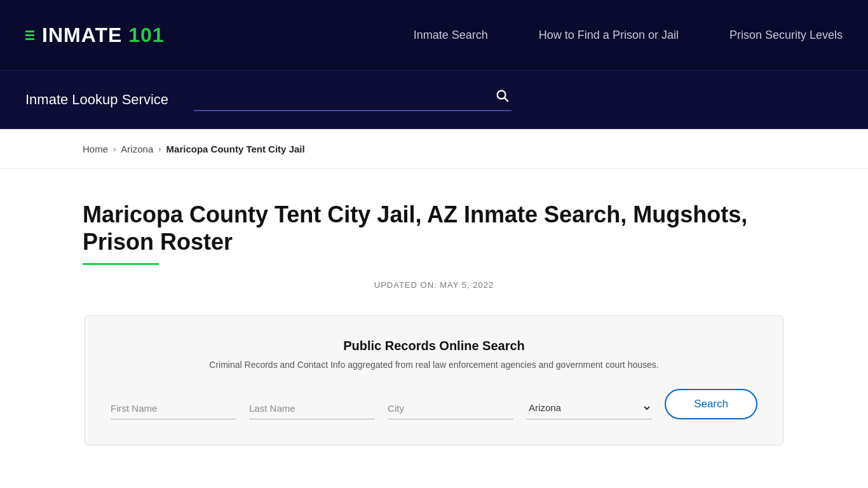 The image size is (868, 488). Describe the element at coordinates (434, 365) in the screenshot. I see `public-records-description: Criminal Records and Contact Info aggreg…` at that location.